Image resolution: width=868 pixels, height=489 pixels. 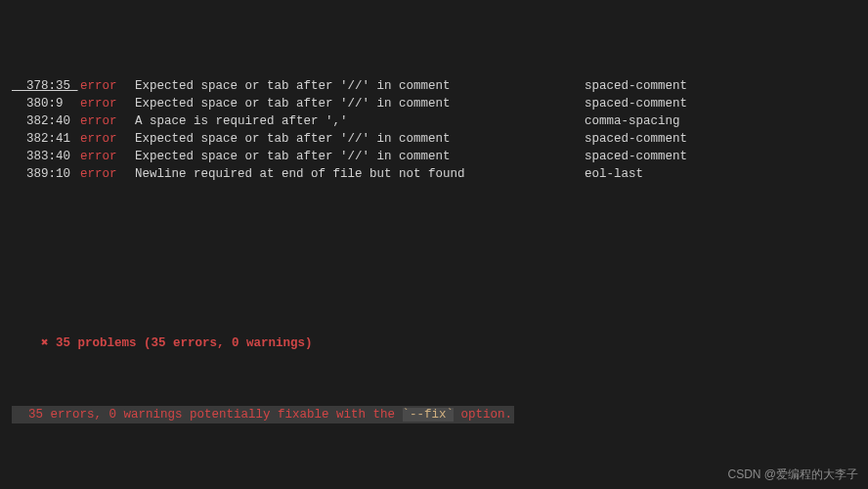 I want to click on error-location: 380:9, so click(x=46, y=104).